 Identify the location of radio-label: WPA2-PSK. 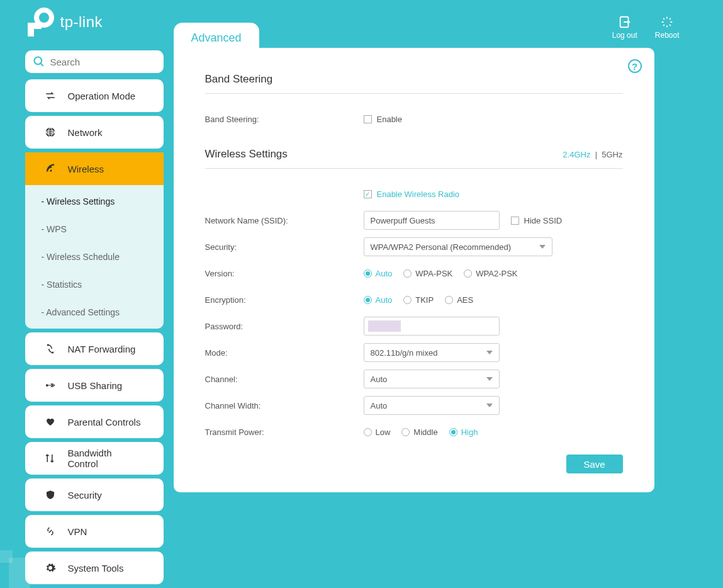
(496, 273).